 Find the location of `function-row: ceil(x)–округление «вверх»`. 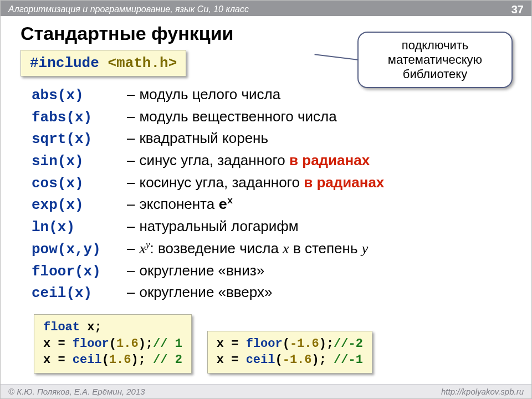

function-row: ceil(x)–округление «вверх» is located at coordinates (282, 293).